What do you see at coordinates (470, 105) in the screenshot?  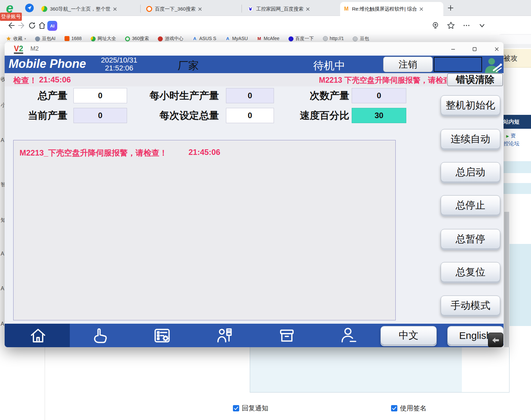 I see `machine-init-button: 整机初始化` at bounding box center [470, 105].